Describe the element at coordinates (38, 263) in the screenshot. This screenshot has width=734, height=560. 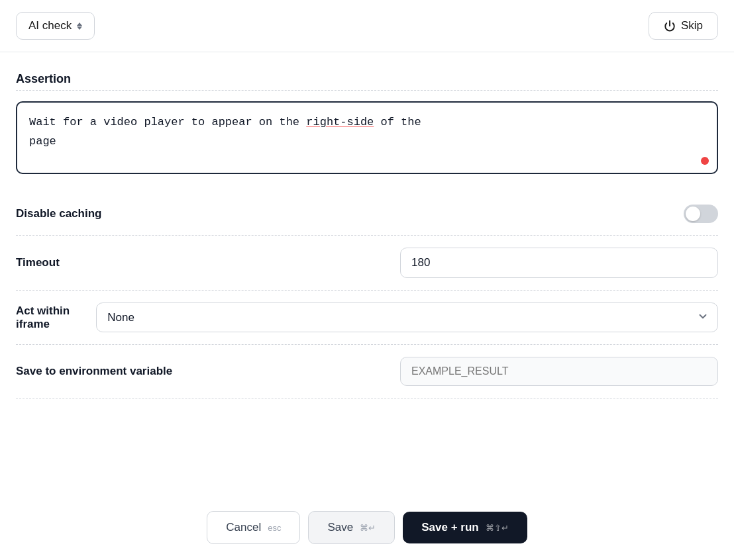
I see `timeout-label: Timeout` at that location.